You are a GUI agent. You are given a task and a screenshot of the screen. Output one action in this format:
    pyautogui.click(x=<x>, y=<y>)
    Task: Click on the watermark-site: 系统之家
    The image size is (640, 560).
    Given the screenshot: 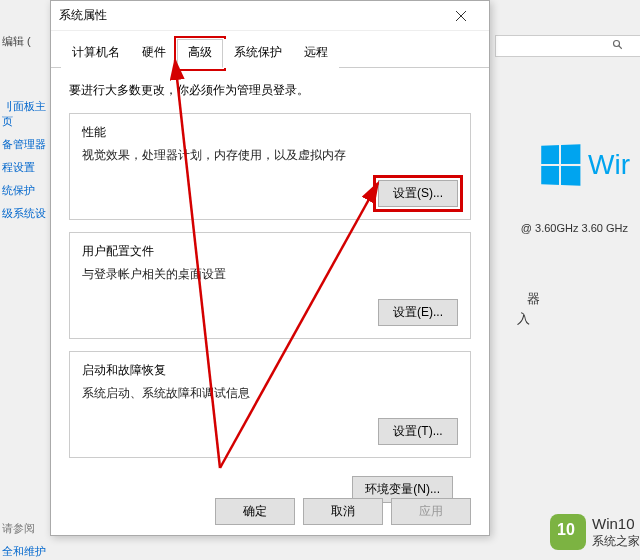 What is the action you would take?
    pyautogui.click(x=616, y=542)
    